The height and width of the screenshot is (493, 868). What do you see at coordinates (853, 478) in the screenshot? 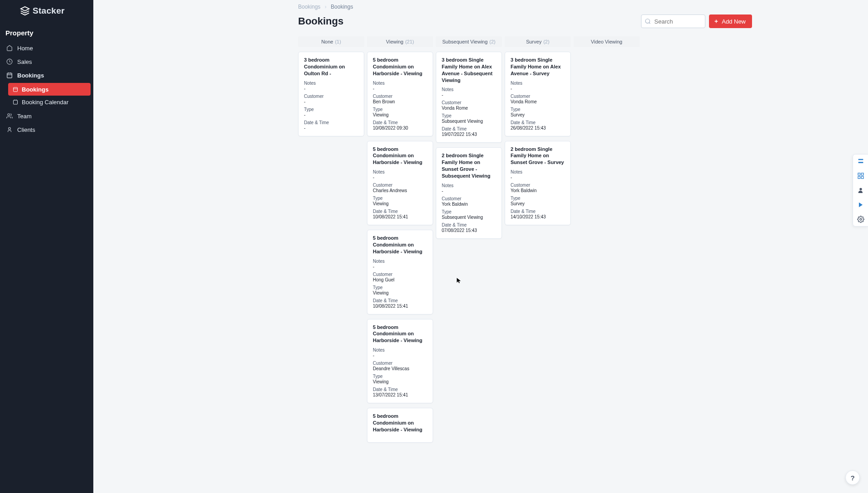
I see `help-button: ?` at bounding box center [853, 478].